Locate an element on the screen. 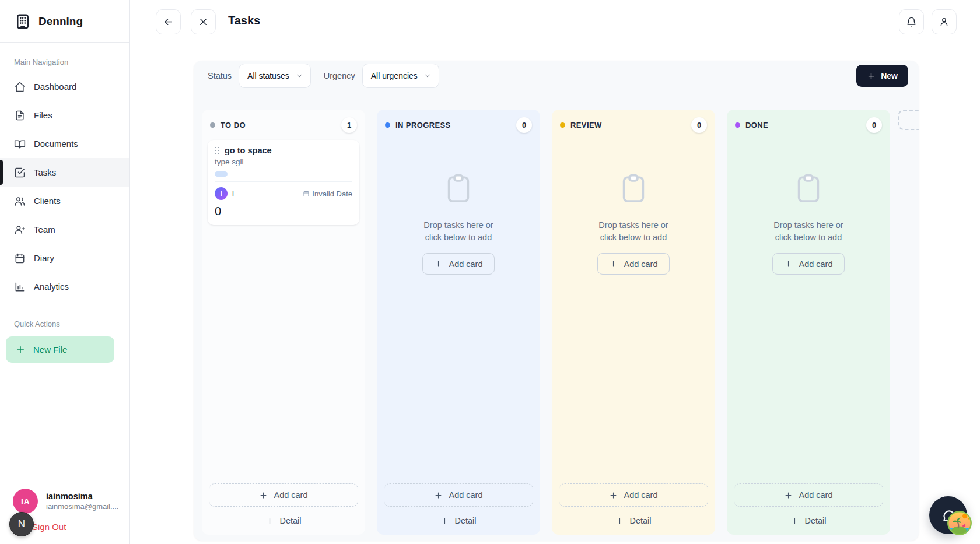 Image resolution: width=980 pixels, height=544 pixels. sidebar-item-label: Tasks is located at coordinates (45, 173).